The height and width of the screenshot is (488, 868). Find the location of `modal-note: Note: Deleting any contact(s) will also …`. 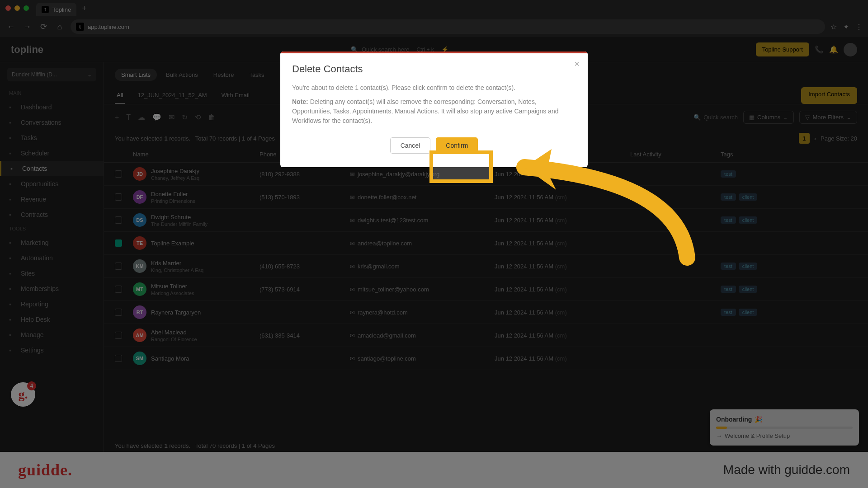

modal-note: Note: Deleting any contact(s) will also … is located at coordinates (434, 111).